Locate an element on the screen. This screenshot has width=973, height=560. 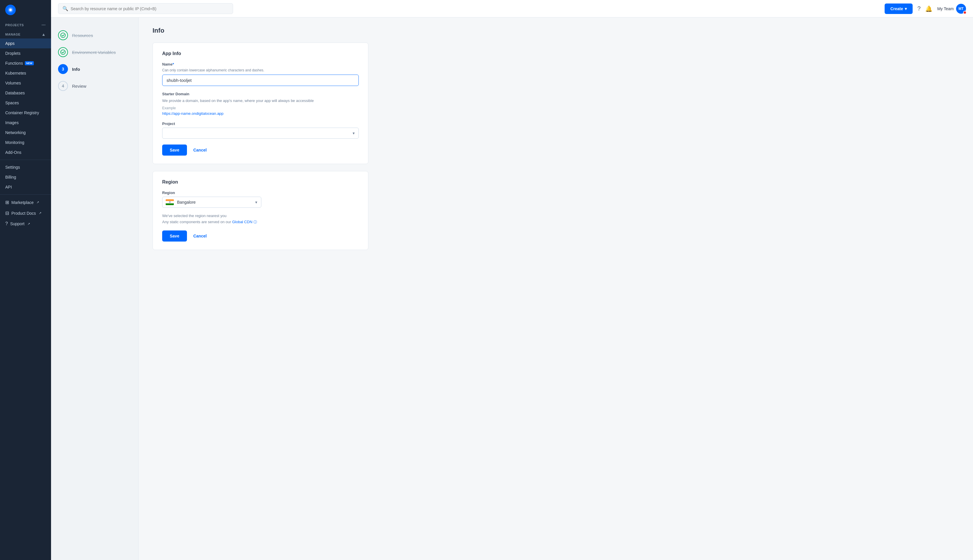
app-info-card: App Info Name* Can only contain lowercas… is located at coordinates (260, 103).